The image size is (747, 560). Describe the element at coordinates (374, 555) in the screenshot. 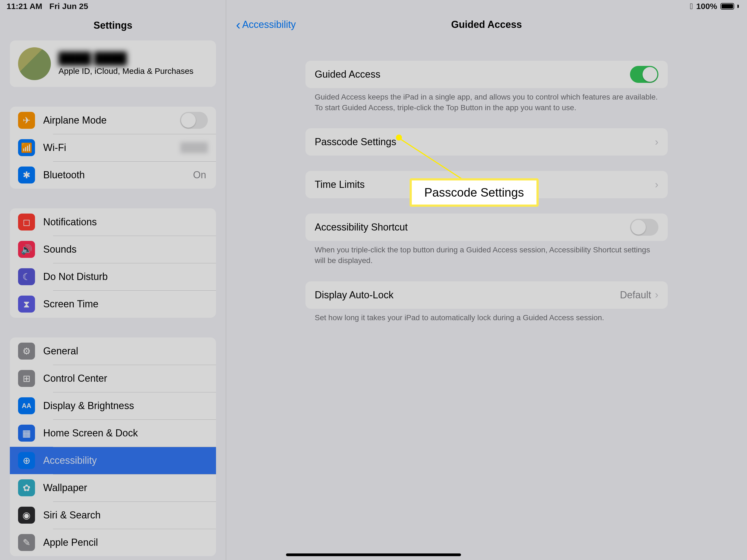

I see `home-indicator` at that location.